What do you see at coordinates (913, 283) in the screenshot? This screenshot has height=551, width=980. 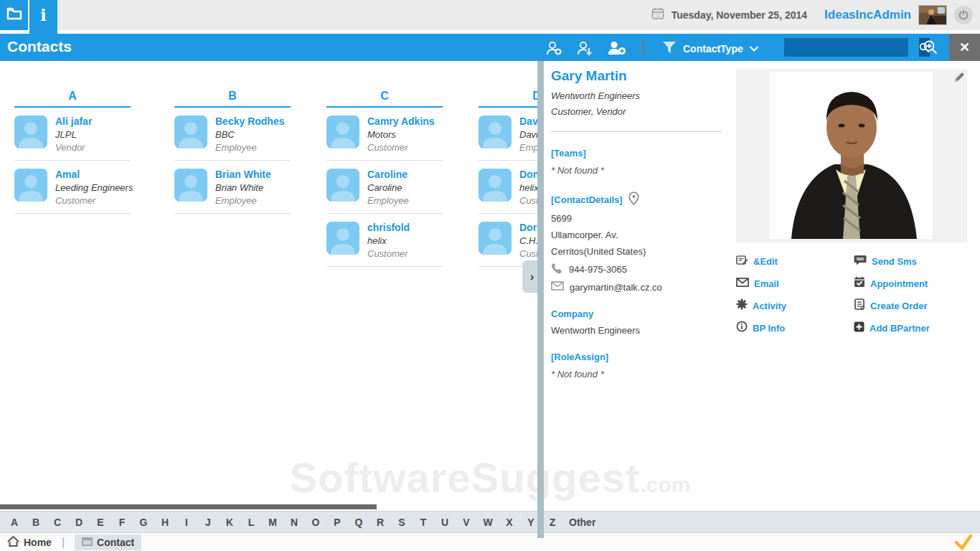 I see `action-link: Appointment` at bounding box center [913, 283].